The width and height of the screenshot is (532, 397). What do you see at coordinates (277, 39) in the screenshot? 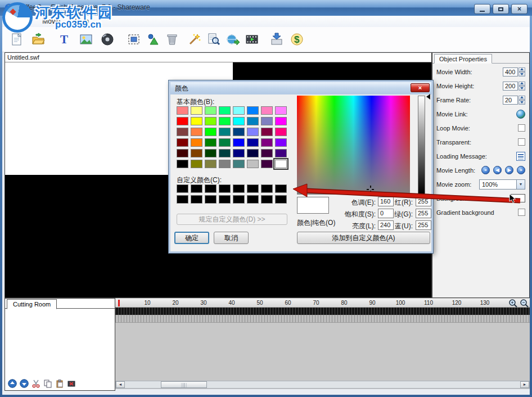
I see `export-button` at bounding box center [277, 39].